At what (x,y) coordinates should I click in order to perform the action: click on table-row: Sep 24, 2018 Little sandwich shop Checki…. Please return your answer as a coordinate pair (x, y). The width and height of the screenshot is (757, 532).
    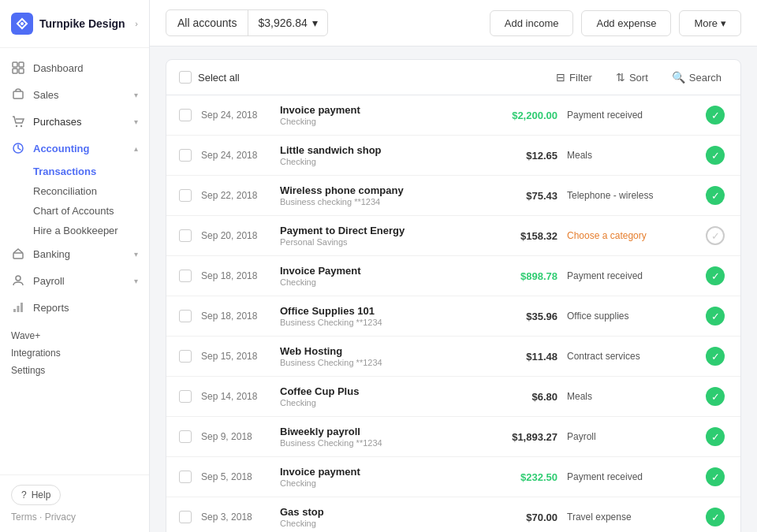
    Looking at the image, I should click on (453, 156).